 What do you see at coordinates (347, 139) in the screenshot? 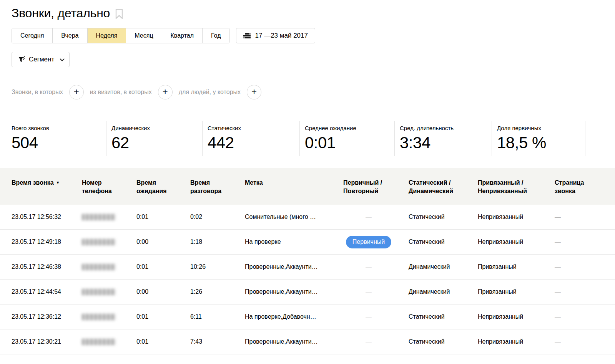
I see `stat-avg-wait: Среднее ожидание 0:01` at bounding box center [347, 139].